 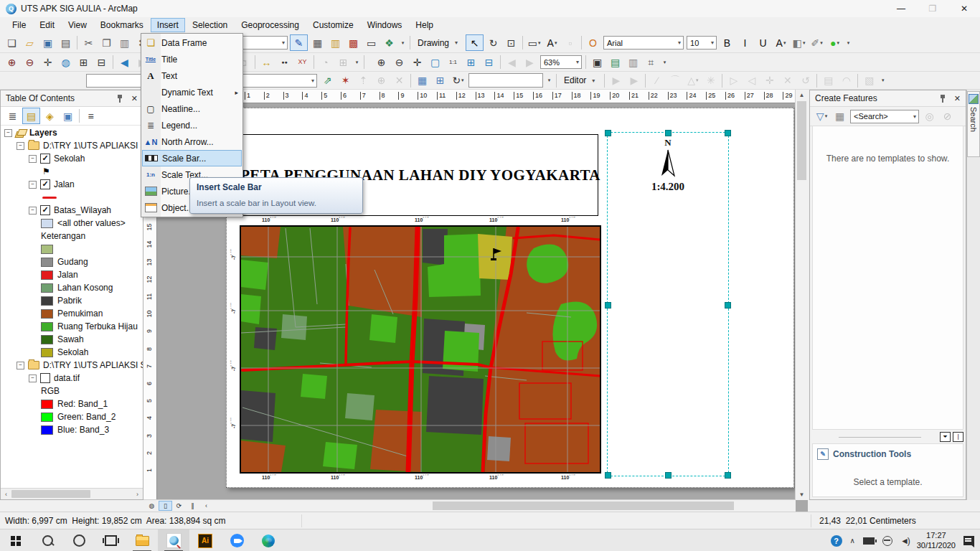 I want to click on edge-button, so click(x=268, y=540).